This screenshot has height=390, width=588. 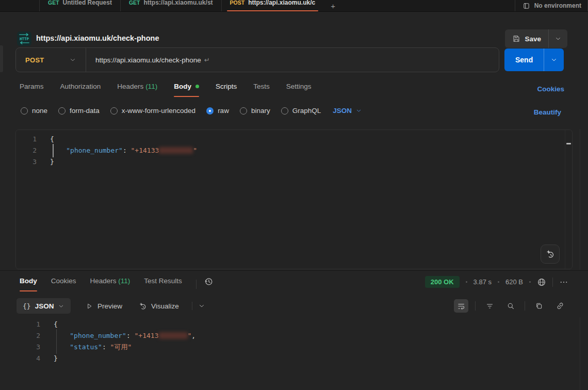 What do you see at coordinates (490, 306) in the screenshot?
I see `filter-icon` at bounding box center [490, 306].